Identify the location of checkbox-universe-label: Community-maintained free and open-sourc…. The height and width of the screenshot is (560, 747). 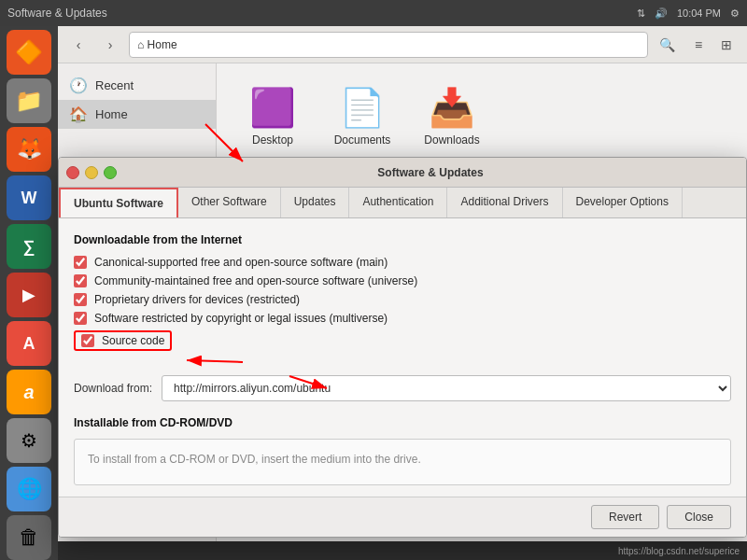
(256, 281).